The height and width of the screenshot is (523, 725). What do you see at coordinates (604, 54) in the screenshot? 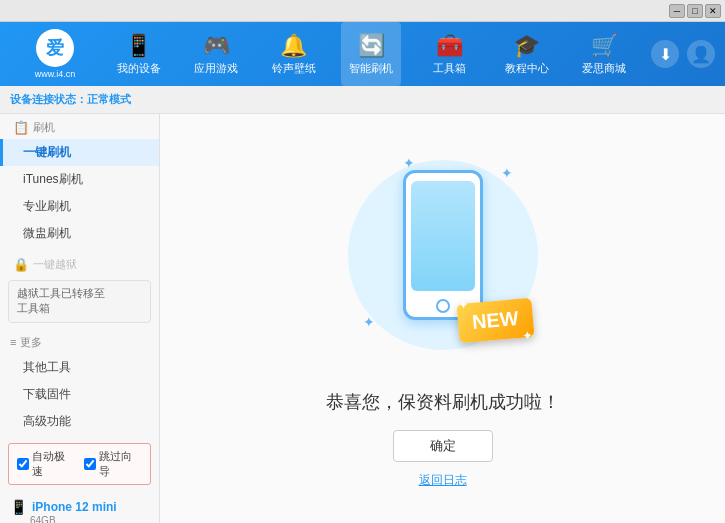
I see `nav-store: 🛒 爱思商城` at bounding box center [604, 54].